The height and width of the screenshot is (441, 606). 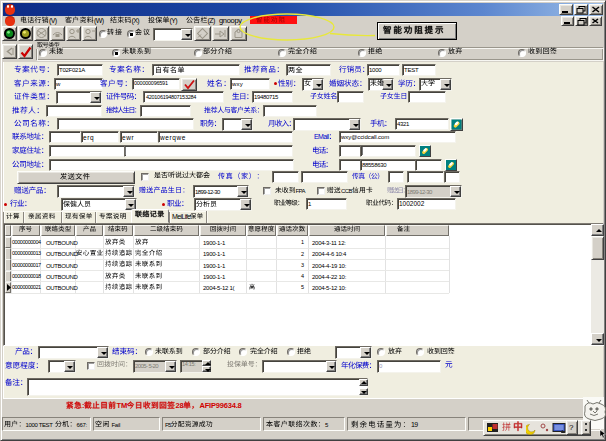 What do you see at coordinates (300, 190) in the screenshot?
I see `svg-text: FPA` at bounding box center [300, 190].